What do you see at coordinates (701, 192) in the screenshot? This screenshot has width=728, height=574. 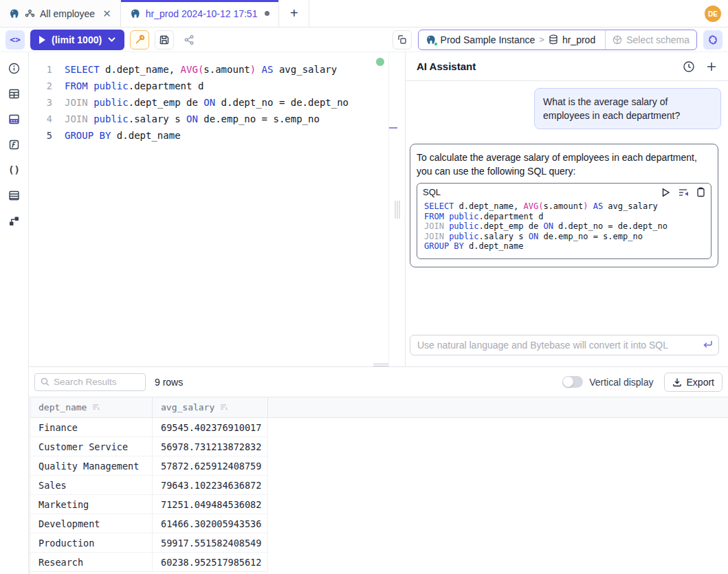 I see `copy-icon` at bounding box center [701, 192].